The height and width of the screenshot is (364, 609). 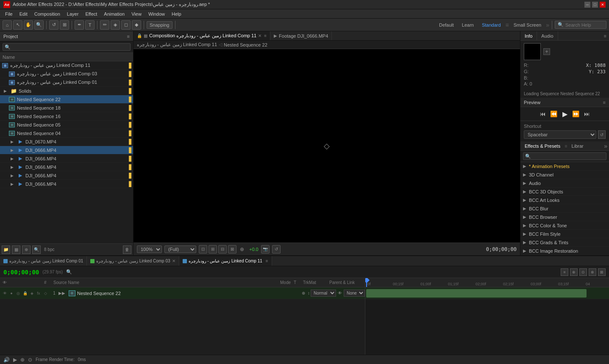 What do you see at coordinates (54, 25) in the screenshot?
I see `rotate-tool: ↺` at bounding box center [54, 25].